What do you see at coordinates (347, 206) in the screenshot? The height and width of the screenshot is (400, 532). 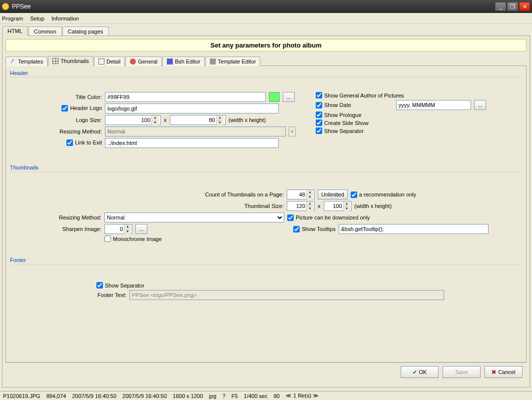 I see `thumb-height-spinner: ▲▼` at bounding box center [347, 206].